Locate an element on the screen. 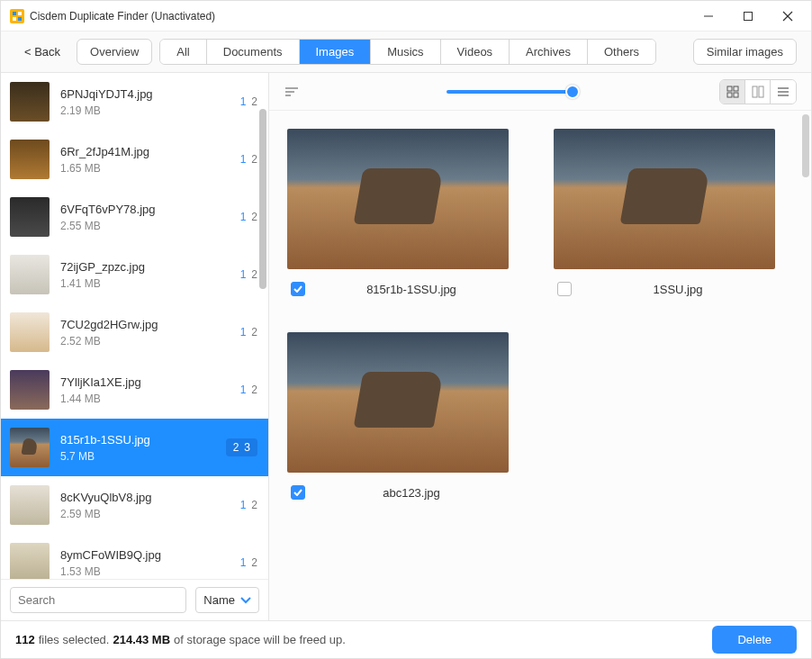 Image resolution: width=812 pixels, height=659 pixels. badge-selected-count: 2 is located at coordinates (236, 447).